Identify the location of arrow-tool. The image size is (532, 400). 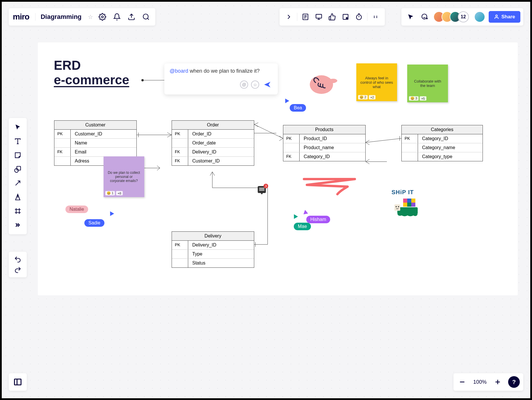
(18, 183).